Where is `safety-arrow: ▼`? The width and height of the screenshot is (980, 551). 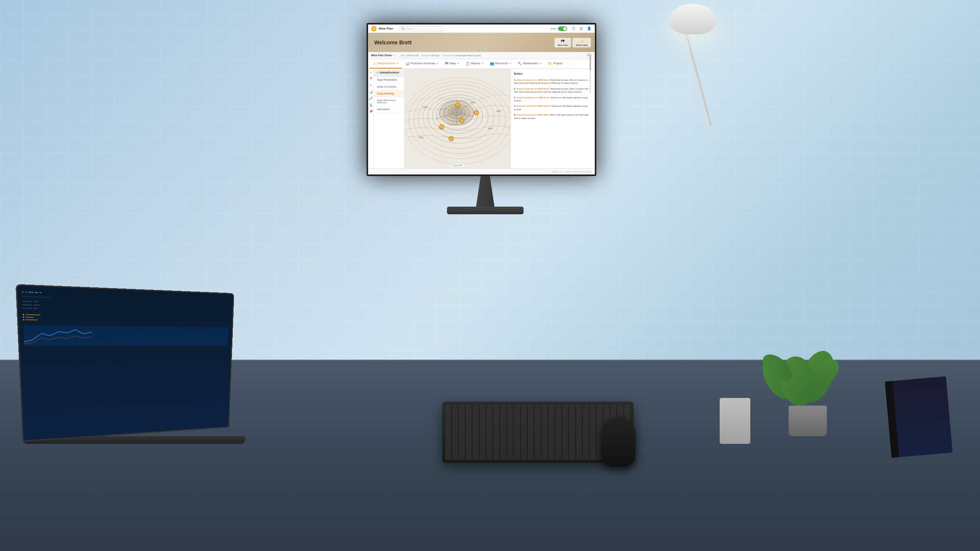
safety-arrow: ▼ is located at coordinates (398, 64).